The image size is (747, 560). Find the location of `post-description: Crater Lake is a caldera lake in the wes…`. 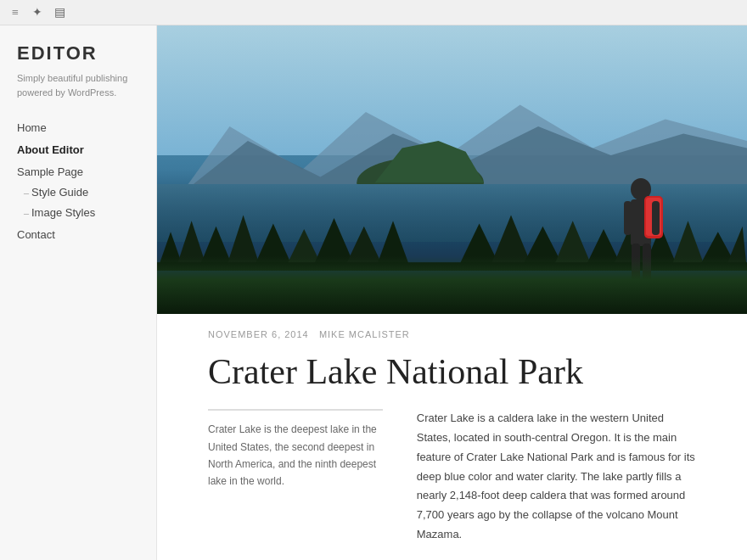

post-description: Crater Lake is a caldera lake in the wes… is located at coordinates (557, 484).